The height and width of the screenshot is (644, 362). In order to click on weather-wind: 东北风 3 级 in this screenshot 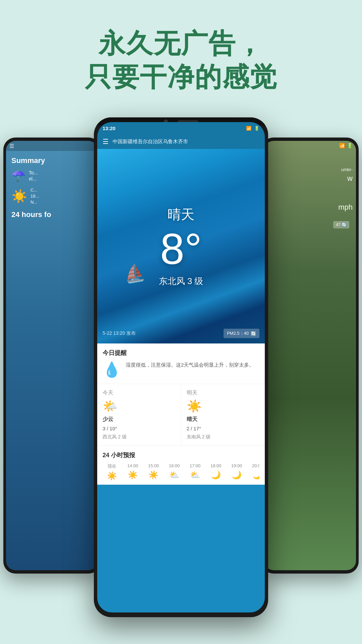, I will do `click(181, 281)`.